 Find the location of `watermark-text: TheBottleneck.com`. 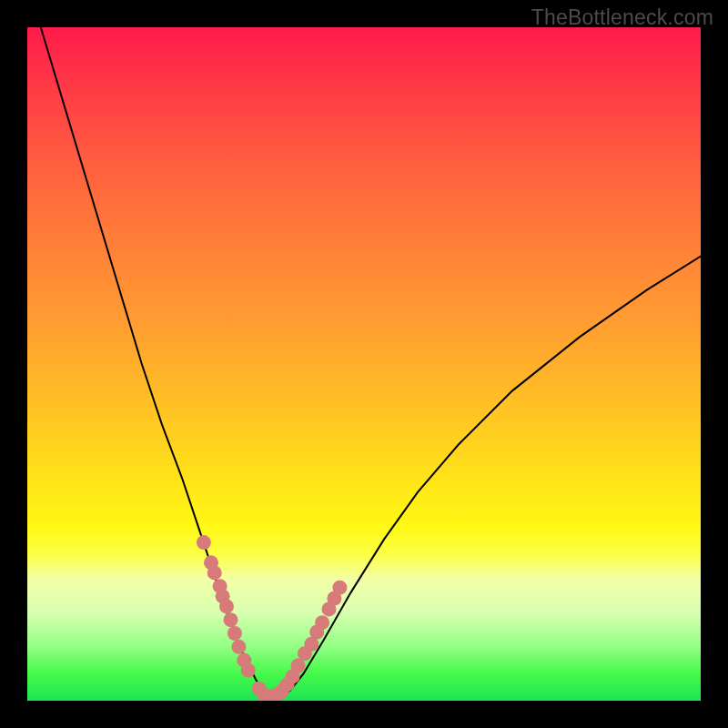

watermark-text: TheBottleneck.com is located at coordinates (622, 18).